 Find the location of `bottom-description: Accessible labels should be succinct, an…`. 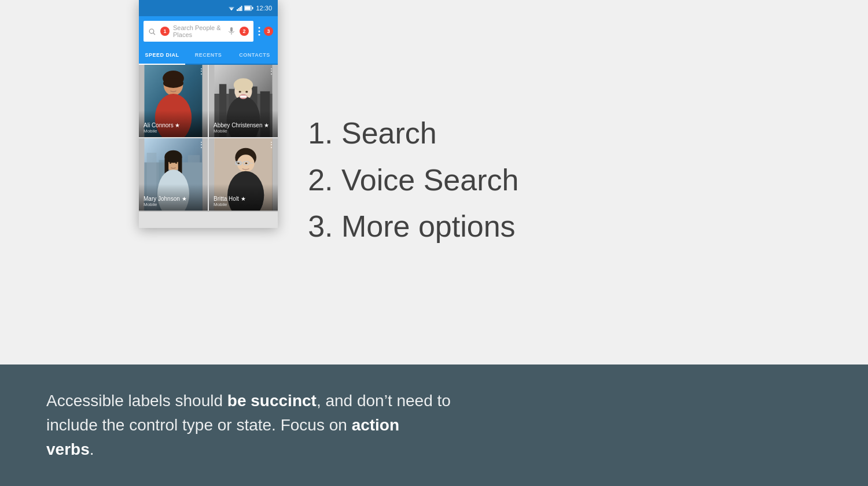

bottom-description: Accessible labels should be succinct, an… is located at coordinates (249, 425).